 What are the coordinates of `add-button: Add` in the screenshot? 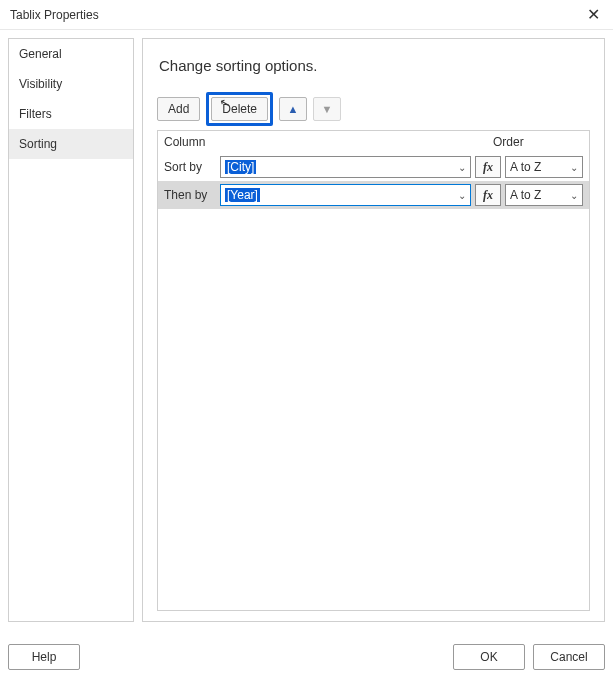 It's located at (178, 109).